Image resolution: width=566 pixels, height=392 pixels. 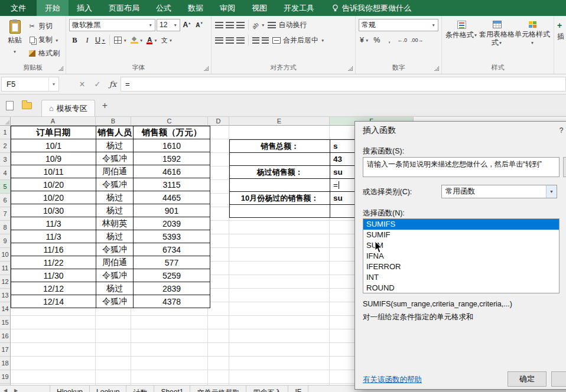 What do you see at coordinates (172, 185) in the screenshot?
I see `sales-table-cell: 3115` at bounding box center [172, 185].